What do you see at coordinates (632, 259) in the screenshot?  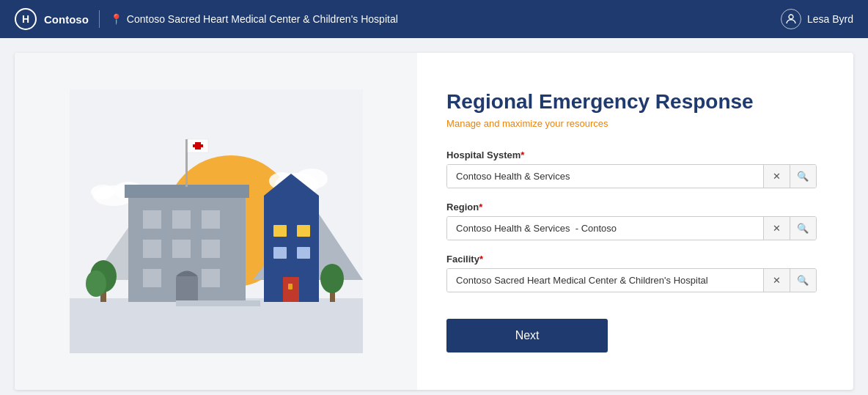 I see `facility-label: Facility*` at bounding box center [632, 259].